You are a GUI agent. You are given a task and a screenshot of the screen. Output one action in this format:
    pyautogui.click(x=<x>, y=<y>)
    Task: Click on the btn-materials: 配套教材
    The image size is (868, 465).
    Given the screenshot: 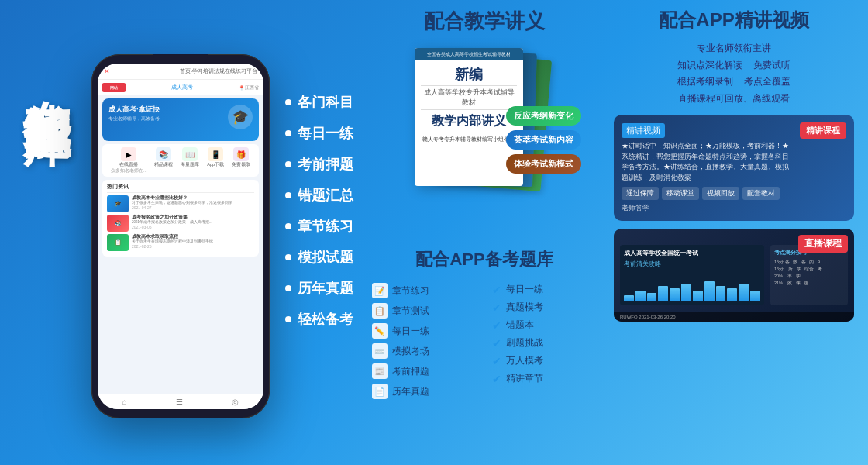 What is the action you would take?
    pyautogui.click(x=761, y=194)
    